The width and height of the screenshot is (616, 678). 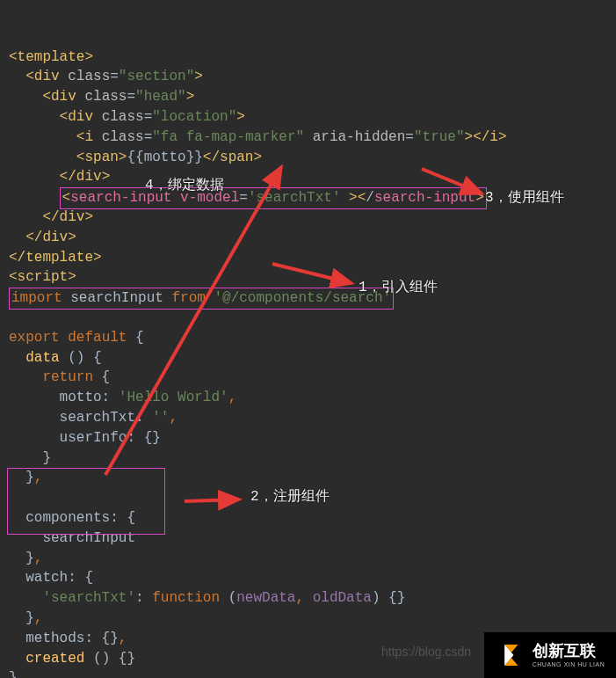 I want to click on code-line: userInfo: {}, so click(x=313, y=438).